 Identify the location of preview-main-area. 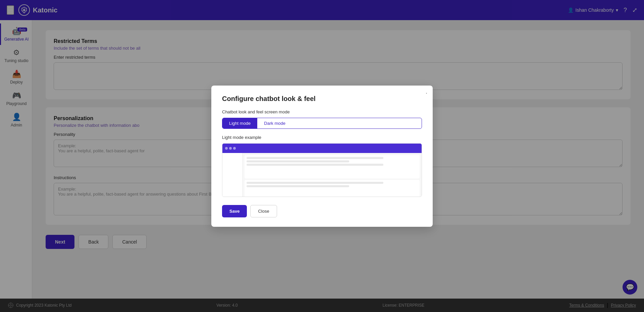
(332, 175).